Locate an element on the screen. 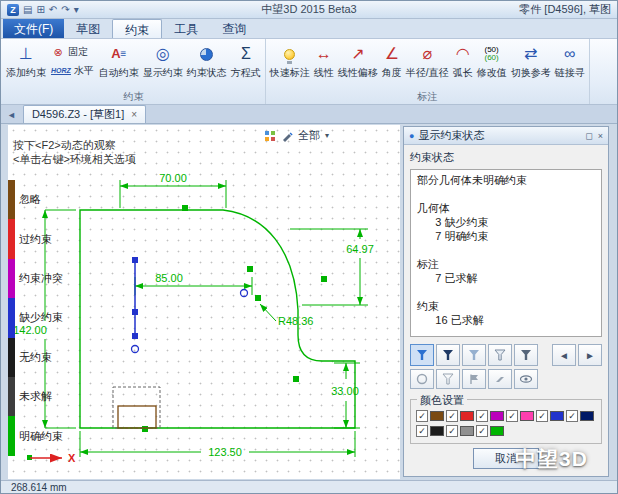  dim-33-label: 33.00 is located at coordinates (345, 391).